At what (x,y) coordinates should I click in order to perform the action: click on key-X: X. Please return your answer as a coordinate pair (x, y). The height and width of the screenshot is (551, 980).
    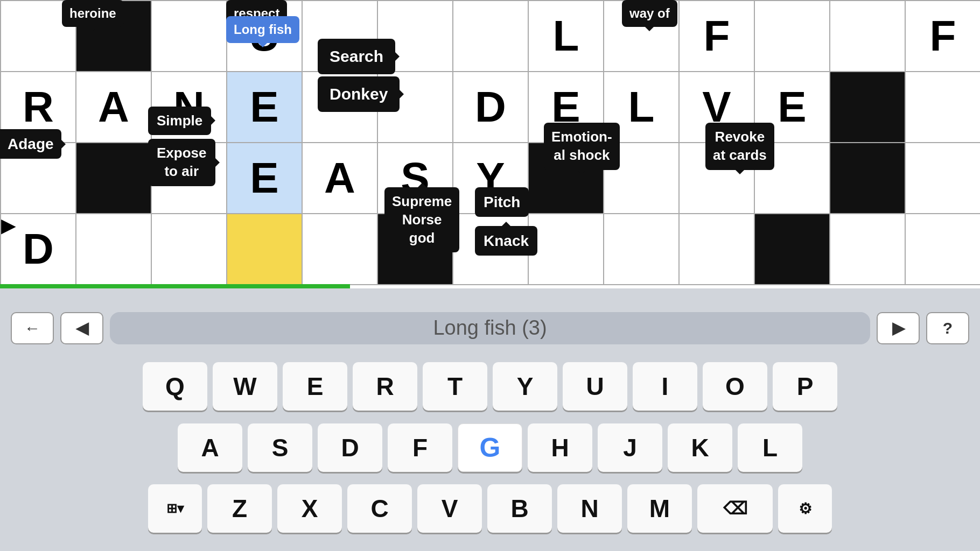
    Looking at the image, I should click on (310, 508).